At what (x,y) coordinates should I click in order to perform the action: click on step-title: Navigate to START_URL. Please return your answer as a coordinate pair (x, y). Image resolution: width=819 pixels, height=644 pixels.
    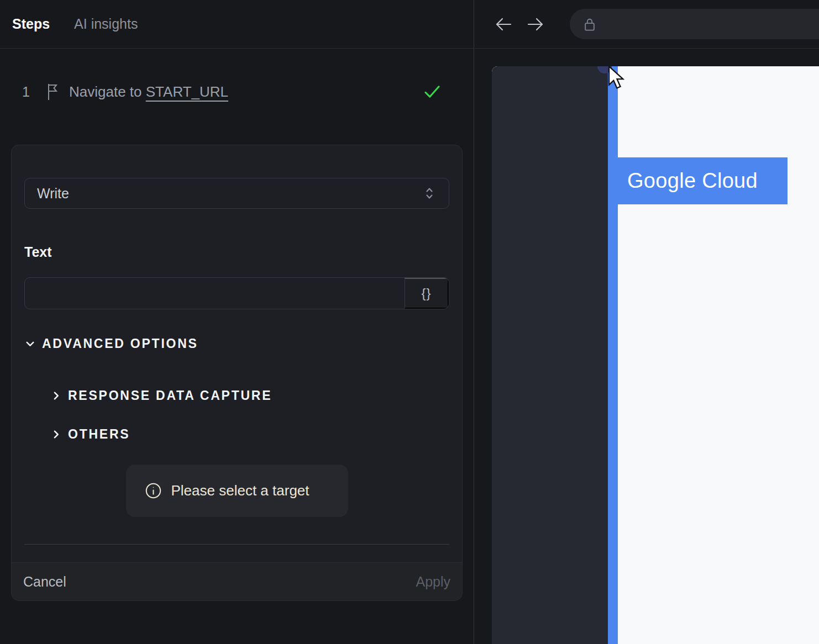
    Looking at the image, I should click on (149, 92).